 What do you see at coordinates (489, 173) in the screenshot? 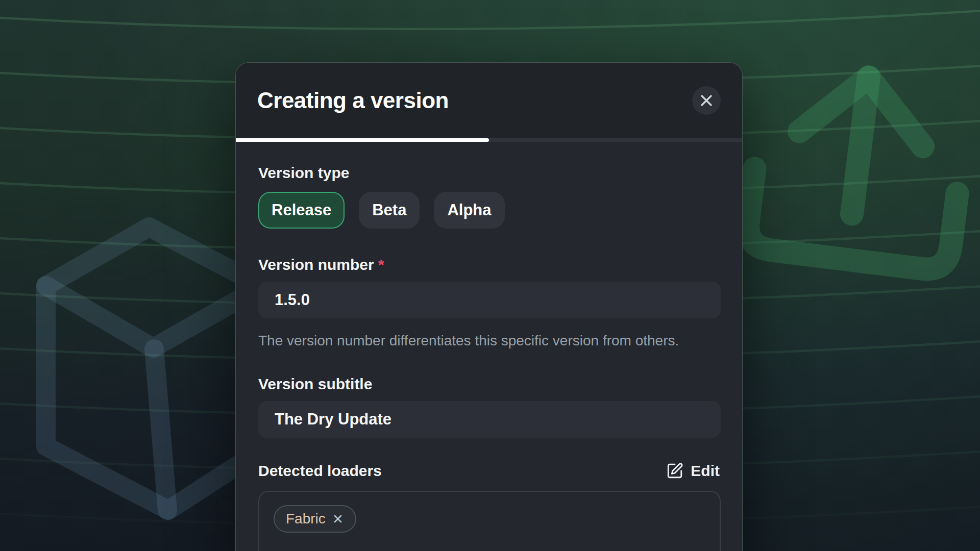
I see `version-type-label: Version type` at bounding box center [489, 173].